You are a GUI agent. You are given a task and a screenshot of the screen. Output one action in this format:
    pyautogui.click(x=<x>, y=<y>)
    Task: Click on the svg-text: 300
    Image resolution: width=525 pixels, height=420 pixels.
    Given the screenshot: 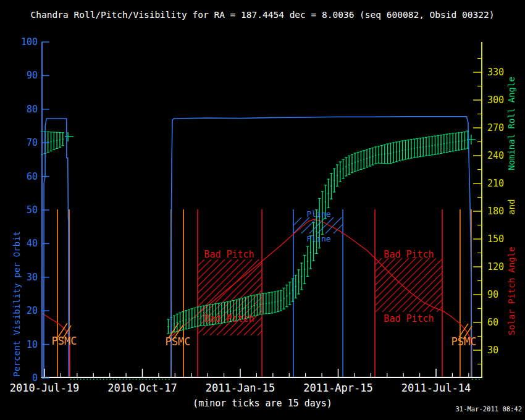 What is the action you would take?
    pyautogui.click(x=495, y=100)
    